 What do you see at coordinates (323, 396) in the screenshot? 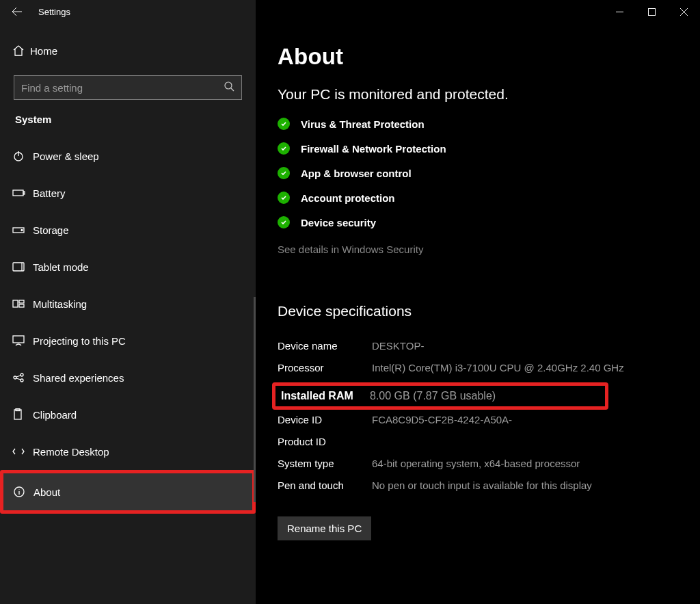
I see `spec-label: Installed RAM` at bounding box center [323, 396].